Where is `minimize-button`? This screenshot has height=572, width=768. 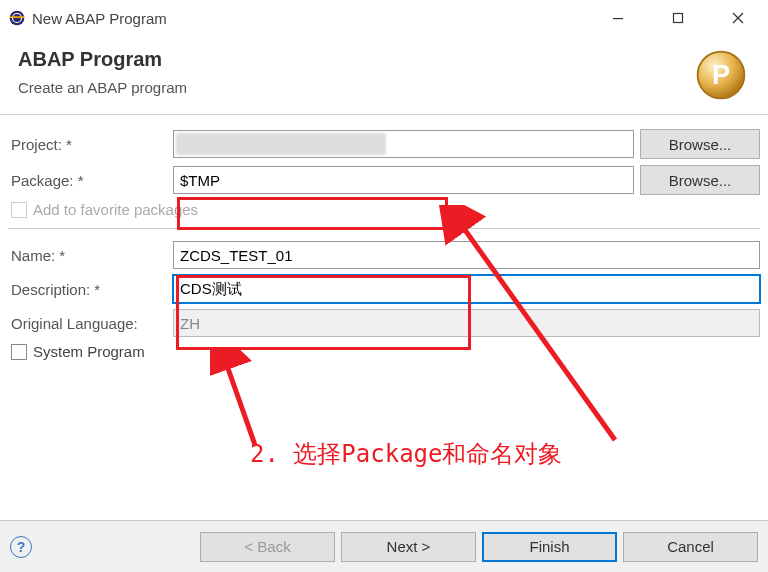 minimize-button is located at coordinates (618, 18).